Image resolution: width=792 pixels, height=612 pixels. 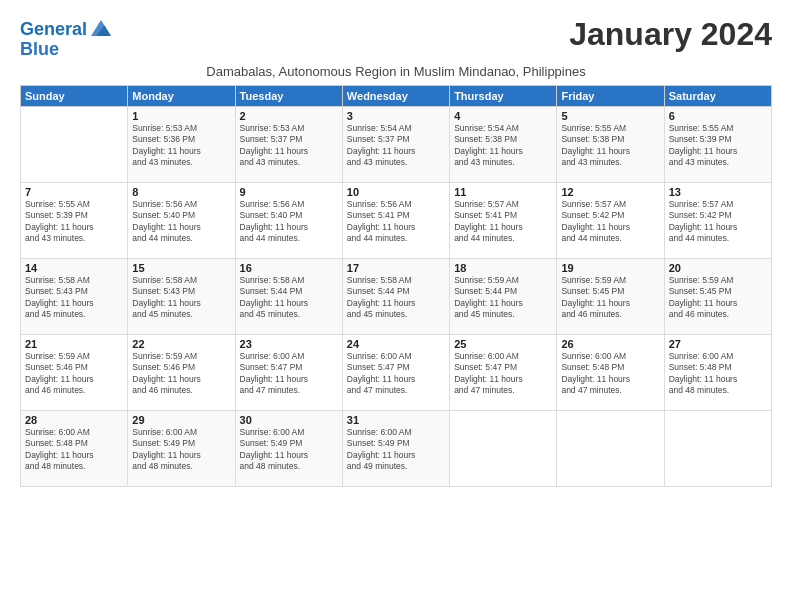 What do you see at coordinates (101, 28) in the screenshot?
I see `logo-icon` at bounding box center [101, 28].